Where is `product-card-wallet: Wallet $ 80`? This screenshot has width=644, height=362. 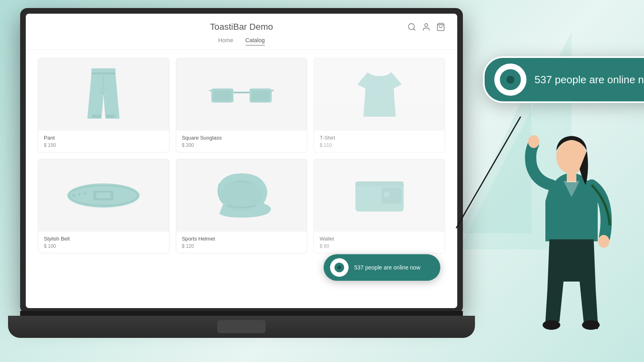
product-card-wallet: Wallet $ 80 is located at coordinates (379, 206).